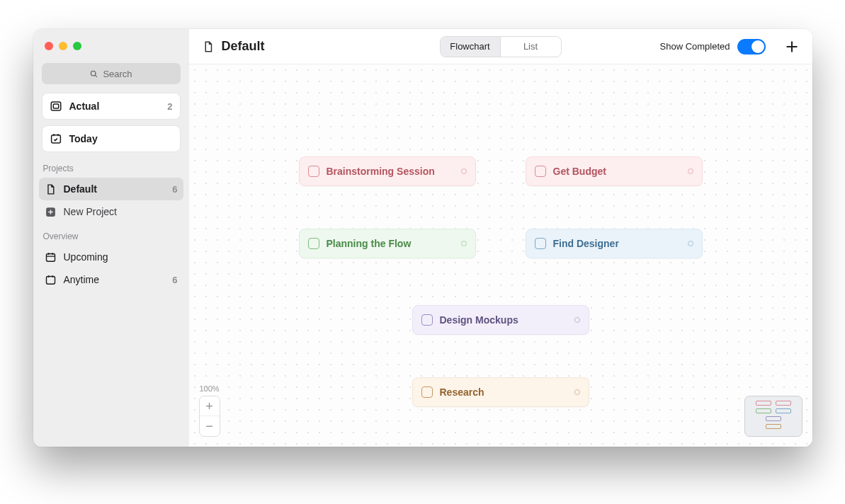  What do you see at coordinates (501, 320) in the screenshot?
I see `node-mockups: Design Mockups` at bounding box center [501, 320].